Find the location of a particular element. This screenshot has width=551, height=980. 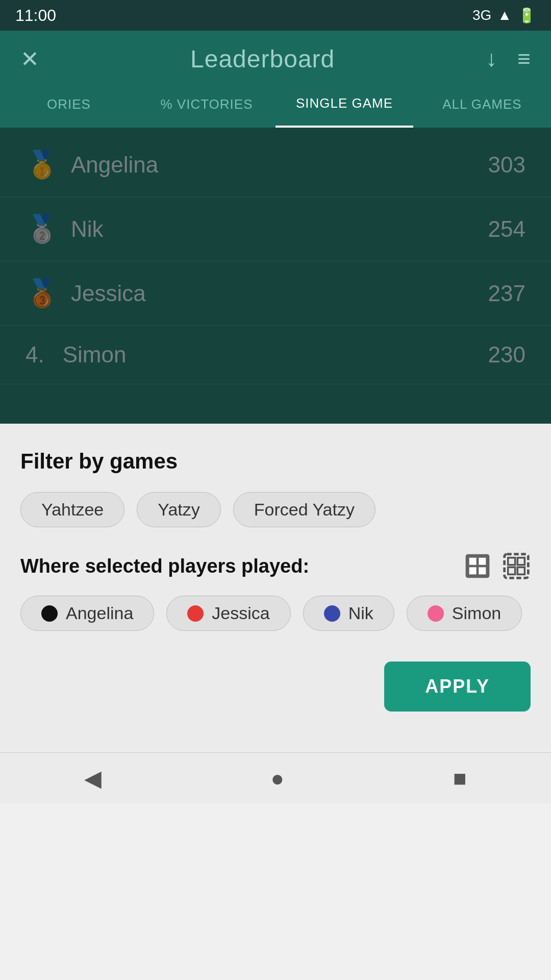

page-title: Leaderboard is located at coordinates (262, 59).